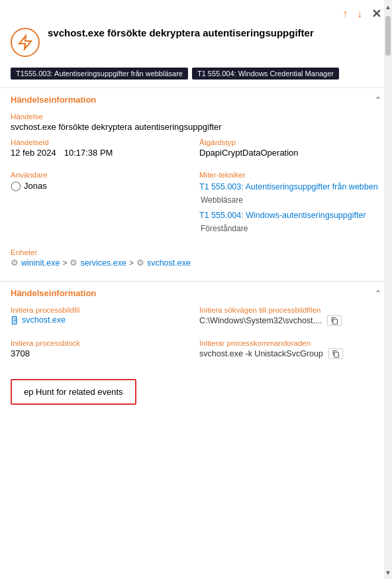 Image resolution: width=392 pixels, height=579 pixels. What do you see at coordinates (290, 222) in the screenshot?
I see `miter-item-1: T1 555.004: Windows-autentiseringsuppgif…` at bounding box center [290, 222].